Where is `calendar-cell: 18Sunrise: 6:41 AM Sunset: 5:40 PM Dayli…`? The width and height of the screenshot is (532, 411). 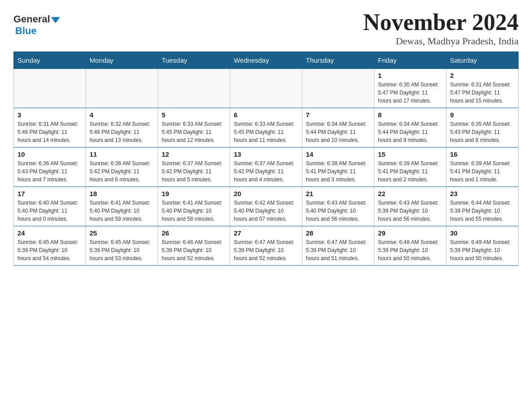 calendar-cell: 18Sunrise: 6:41 AM Sunset: 5:40 PM Dayli… is located at coordinates (122, 206).